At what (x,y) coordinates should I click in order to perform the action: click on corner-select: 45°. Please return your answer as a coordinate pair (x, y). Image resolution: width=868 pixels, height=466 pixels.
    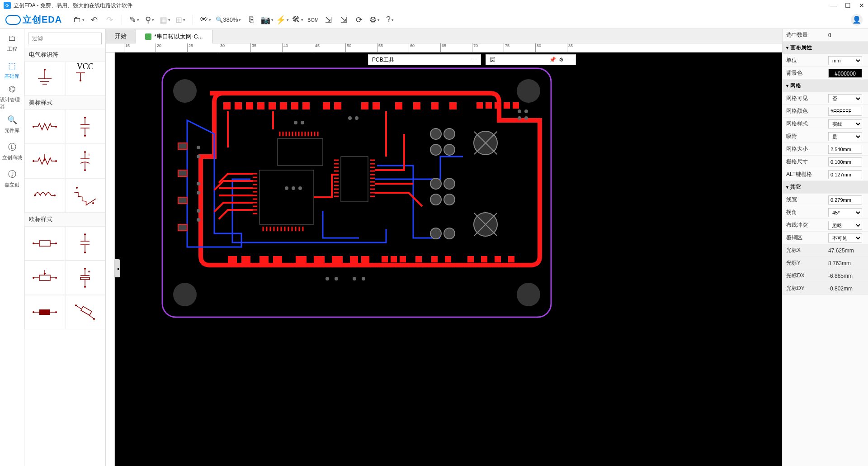
    Looking at the image, I should click on (845, 213).